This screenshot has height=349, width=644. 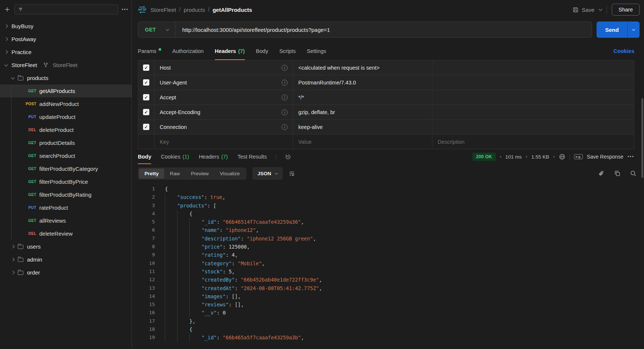 What do you see at coordinates (617, 173) in the screenshot?
I see `copy-icon` at bounding box center [617, 173].